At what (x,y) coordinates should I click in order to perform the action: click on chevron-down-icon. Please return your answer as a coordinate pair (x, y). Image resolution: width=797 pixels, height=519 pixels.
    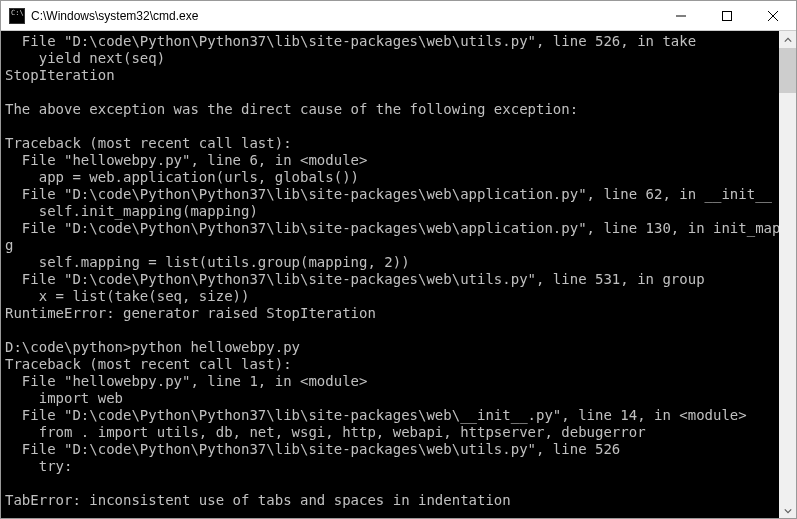
    Looking at the image, I should click on (788, 511).